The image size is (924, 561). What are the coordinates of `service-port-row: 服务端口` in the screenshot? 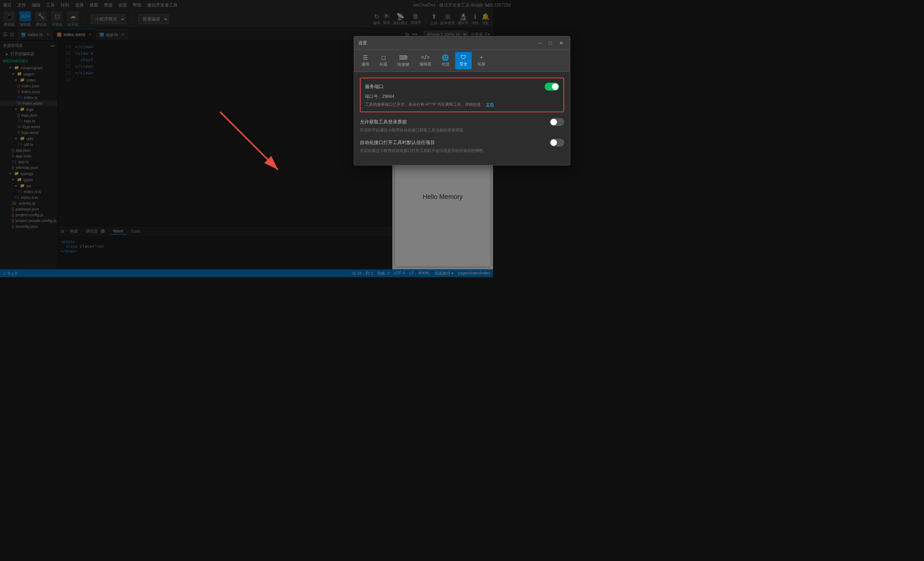 It's located at (429, 87).